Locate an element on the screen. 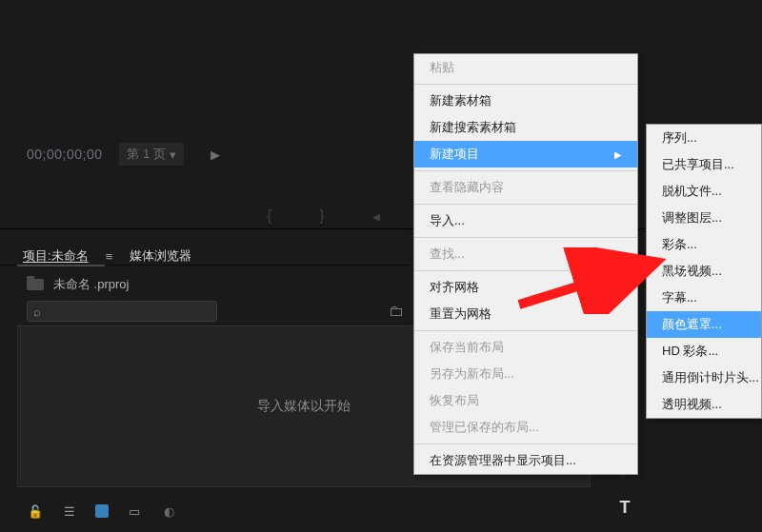 The image size is (762, 532). menu-import: 导入... is located at coordinates (526, 221).